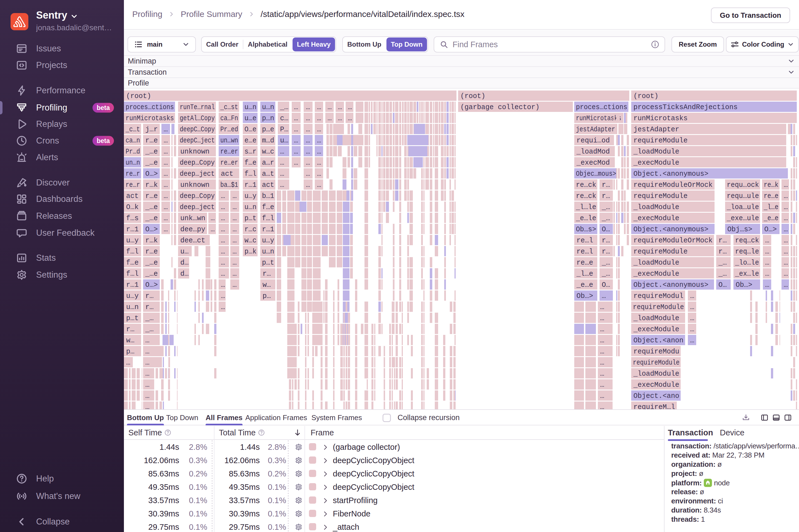 The width and height of the screenshot is (799, 532). I want to click on svg-text: getAl…Copy, so click(198, 118).